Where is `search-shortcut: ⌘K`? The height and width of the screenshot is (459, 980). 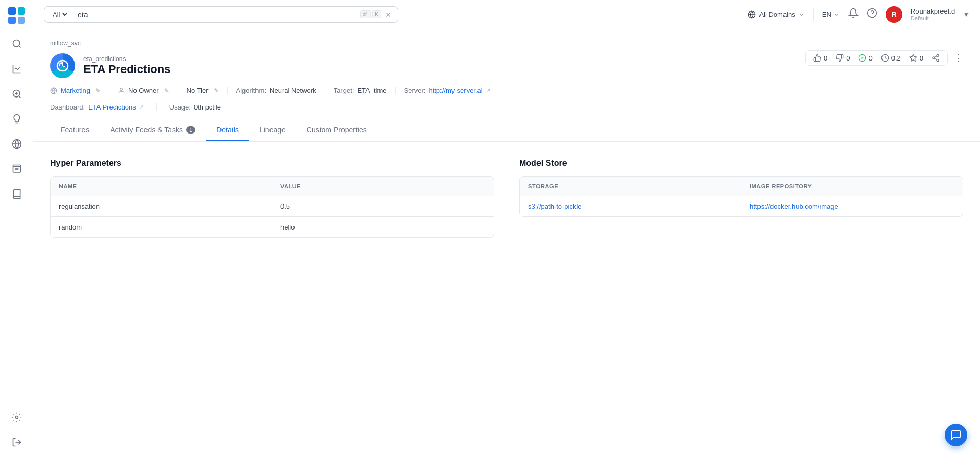
search-shortcut: ⌘K is located at coordinates (371, 15).